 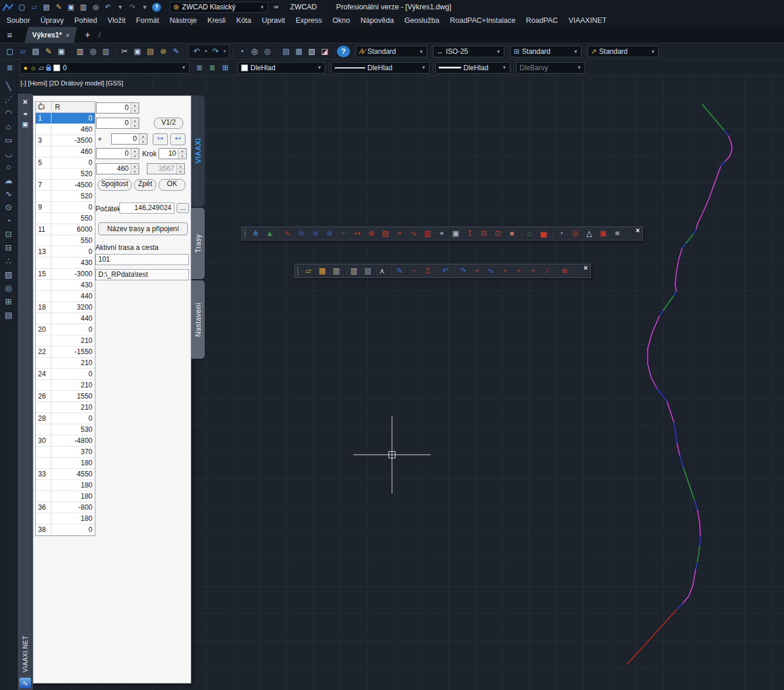 I want to click on road-design-icon: ≋, so click(x=301, y=234).